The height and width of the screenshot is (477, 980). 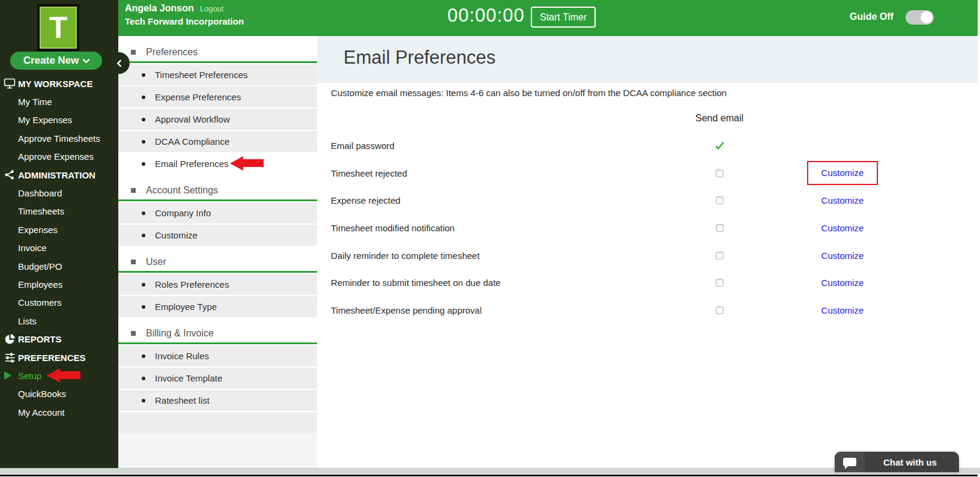 I want to click on user-block: Angela Jonson Logout Tech Forward Incorp…, so click(x=184, y=14).